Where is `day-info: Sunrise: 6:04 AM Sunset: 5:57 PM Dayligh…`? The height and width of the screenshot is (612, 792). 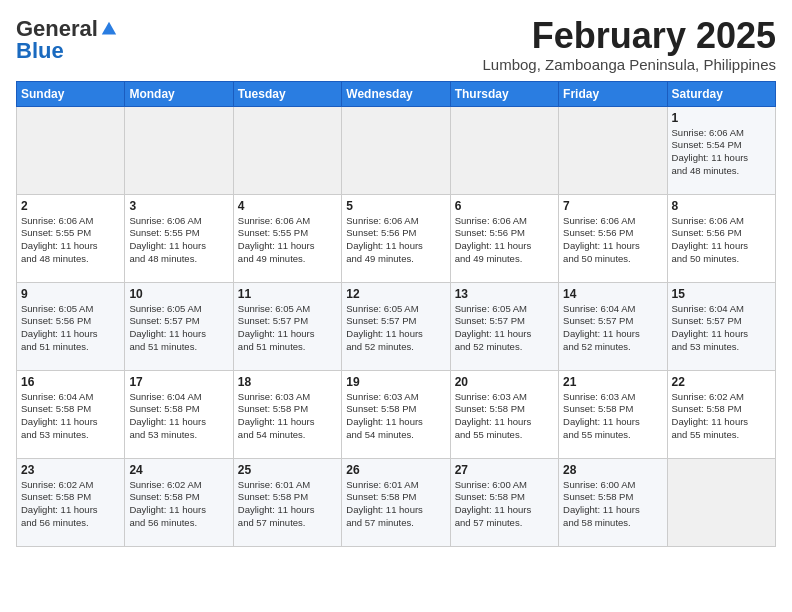 day-info: Sunrise: 6:04 AM Sunset: 5:57 PM Dayligh… is located at coordinates (722, 328).